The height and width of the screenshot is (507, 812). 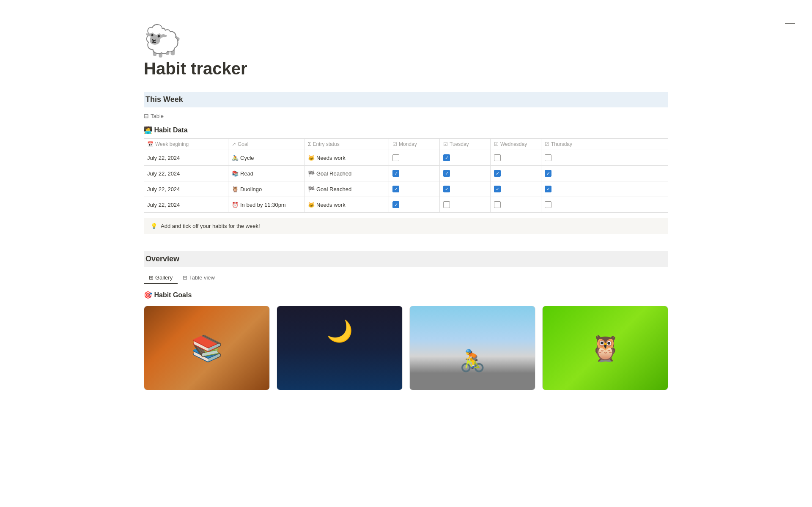 What do you see at coordinates (347, 144) in the screenshot?
I see `col-entry-status: Σ Entry status` at bounding box center [347, 144].